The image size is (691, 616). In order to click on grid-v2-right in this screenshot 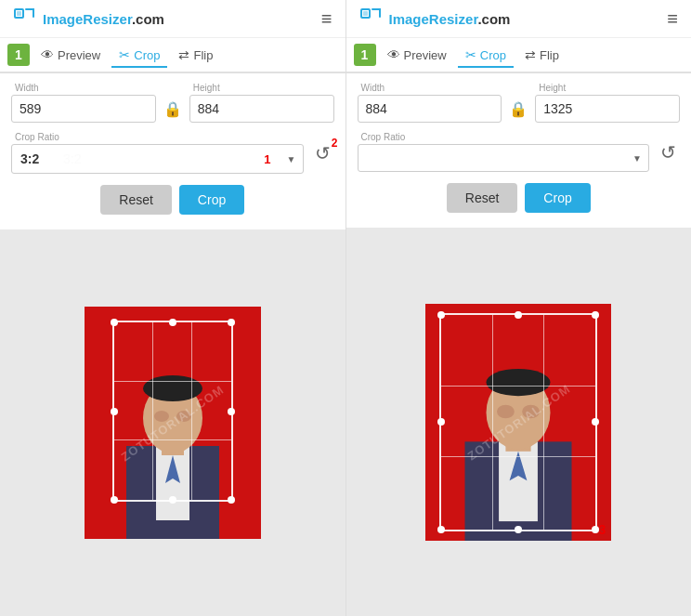, I will do `click(544, 422)`.